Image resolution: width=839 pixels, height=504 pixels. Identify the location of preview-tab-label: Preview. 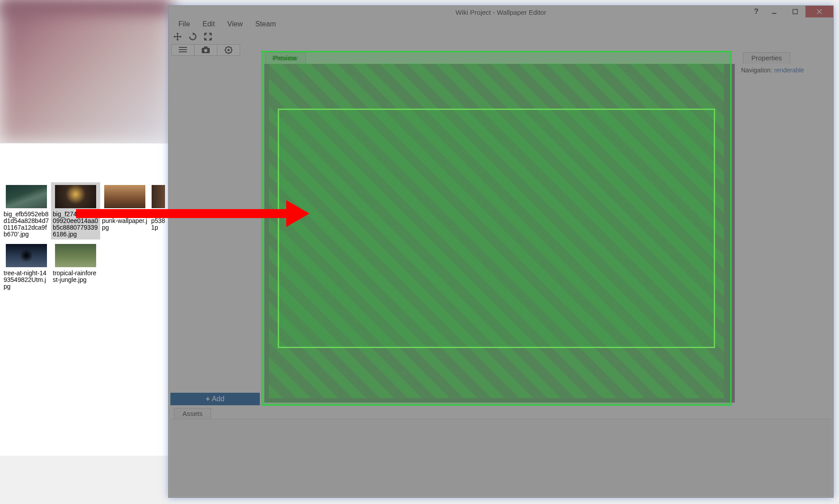
(285, 58).